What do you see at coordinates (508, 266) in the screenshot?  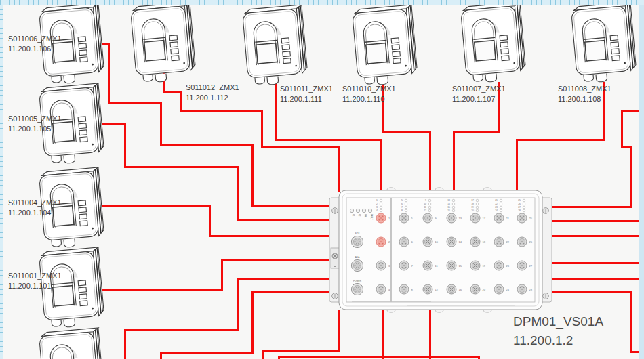 I see `port-number: 23` at bounding box center [508, 266].